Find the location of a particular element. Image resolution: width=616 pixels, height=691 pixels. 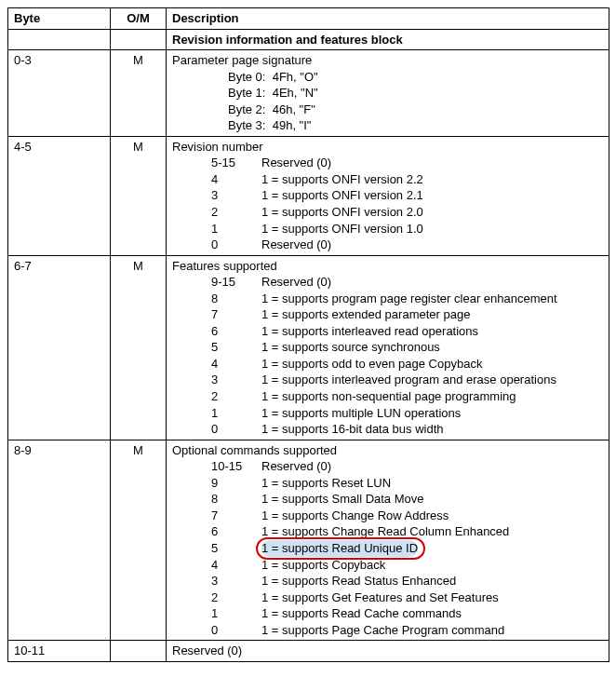

bit-row: 9-15Reserved (0) is located at coordinates (387, 282).